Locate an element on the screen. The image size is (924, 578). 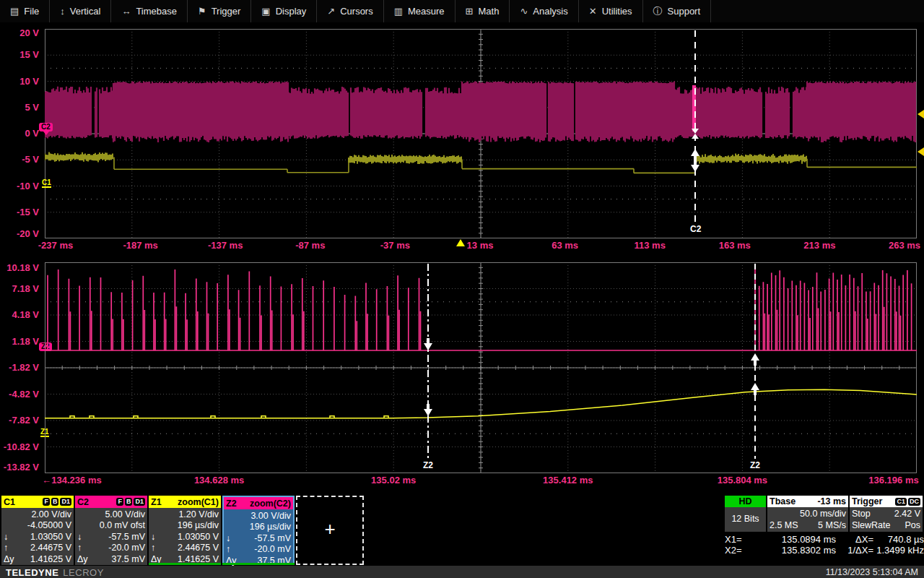
zoom-y-label: -1.82 V is located at coordinates (19, 368).